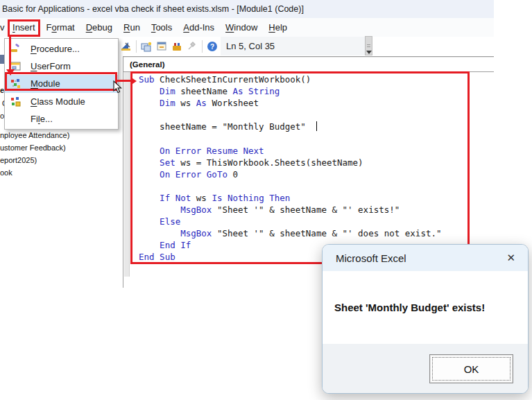 The image size is (532, 400). Describe the element at coordinates (10, 53) in the screenshot. I see `annotation-arrow-down` at that location.